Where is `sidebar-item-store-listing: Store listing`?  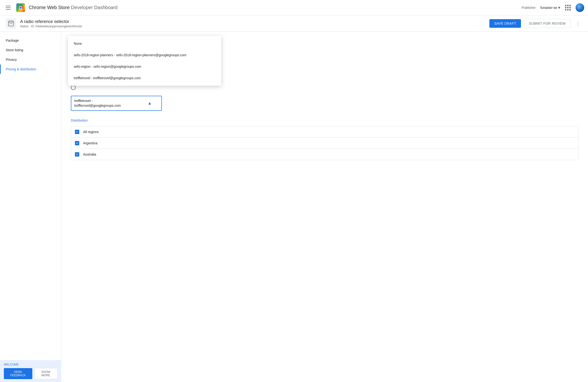 sidebar-item-store-listing: Store listing is located at coordinates (31, 50).